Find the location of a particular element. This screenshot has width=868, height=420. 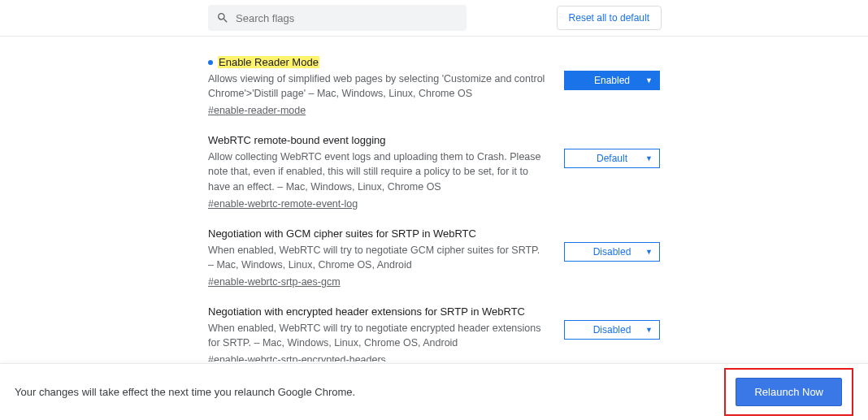

flag-permalink: #enable-reader-mode is located at coordinates (257, 110).